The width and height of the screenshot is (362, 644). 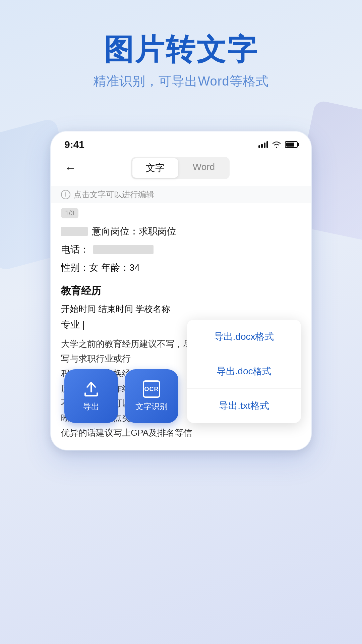 What do you see at coordinates (181, 250) in the screenshot?
I see `doc-row-phone: 电话：` at bounding box center [181, 250].